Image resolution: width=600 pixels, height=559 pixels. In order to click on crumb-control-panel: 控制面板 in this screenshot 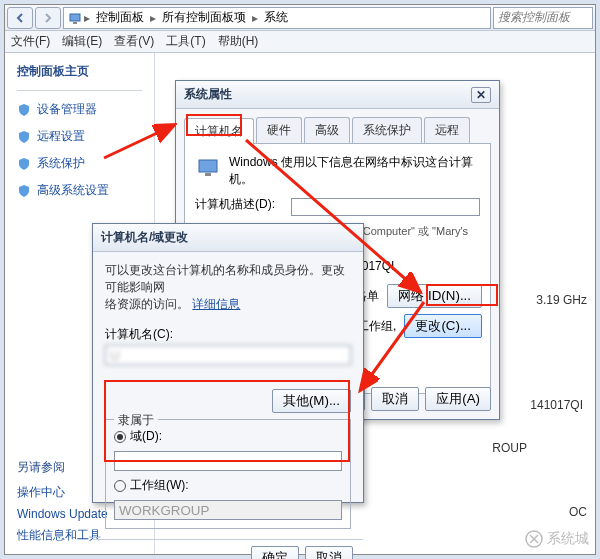, I will do `click(120, 18)`.